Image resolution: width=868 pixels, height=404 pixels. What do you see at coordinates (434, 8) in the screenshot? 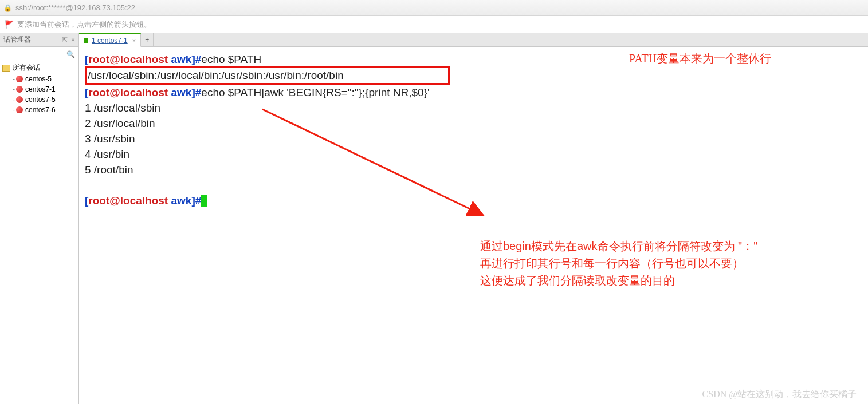
I see `window-titlebar: 🔒 ssh://root:******@192.168.73.105:22` at bounding box center [434, 8].